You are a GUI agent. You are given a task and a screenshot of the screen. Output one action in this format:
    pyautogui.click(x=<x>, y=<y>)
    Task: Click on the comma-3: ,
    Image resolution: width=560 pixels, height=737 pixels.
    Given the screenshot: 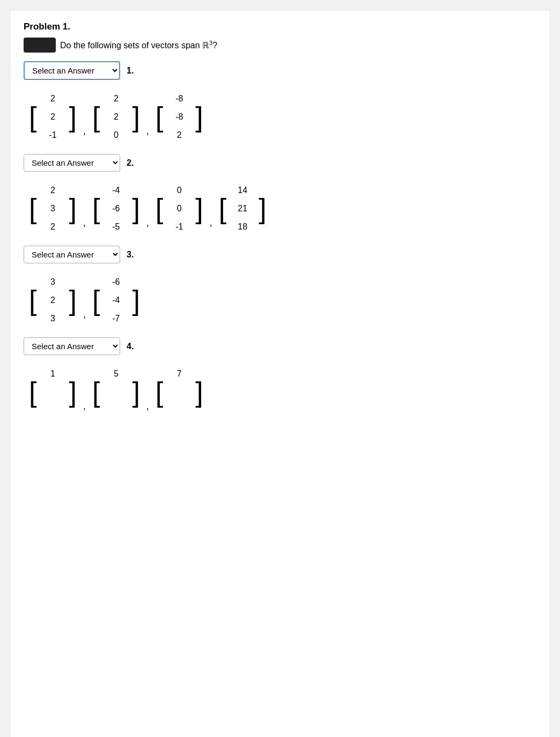 What is the action you would take?
    pyautogui.click(x=211, y=223)
    